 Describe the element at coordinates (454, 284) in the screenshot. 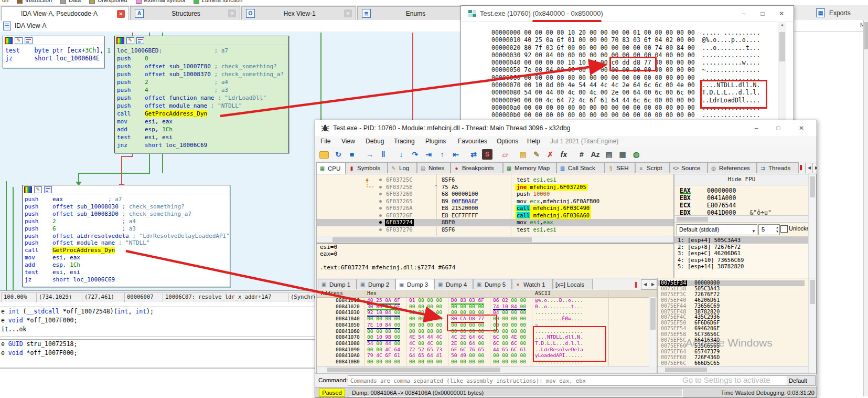

I see `tab-dump-4: ▣Dump 4` at that location.